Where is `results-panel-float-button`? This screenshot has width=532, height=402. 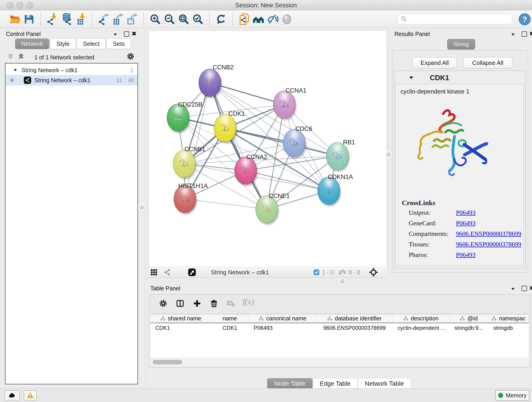 results-panel-float-button is located at coordinates (513, 35).